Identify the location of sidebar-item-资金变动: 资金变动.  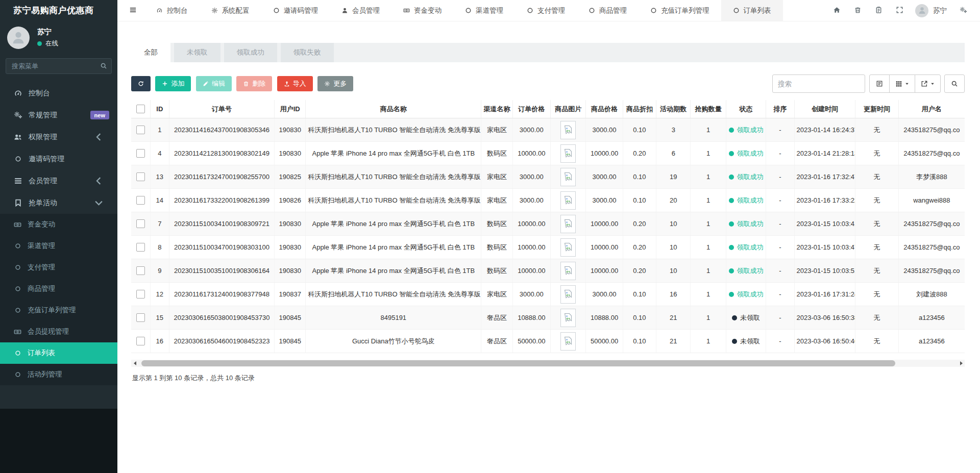
(59, 225).